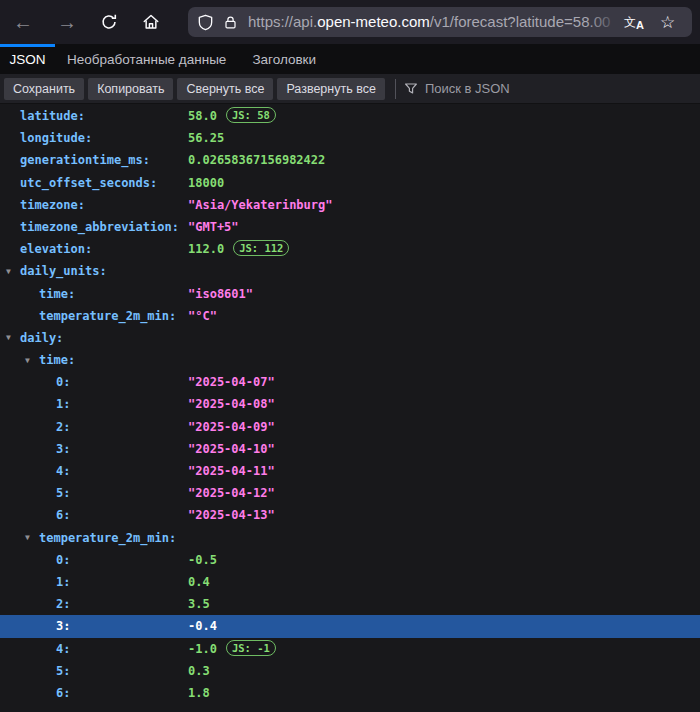  Describe the element at coordinates (350, 316) in the screenshot. I see `json-row-temperature_2m_min: temperature_2m_min:"°C"` at that location.